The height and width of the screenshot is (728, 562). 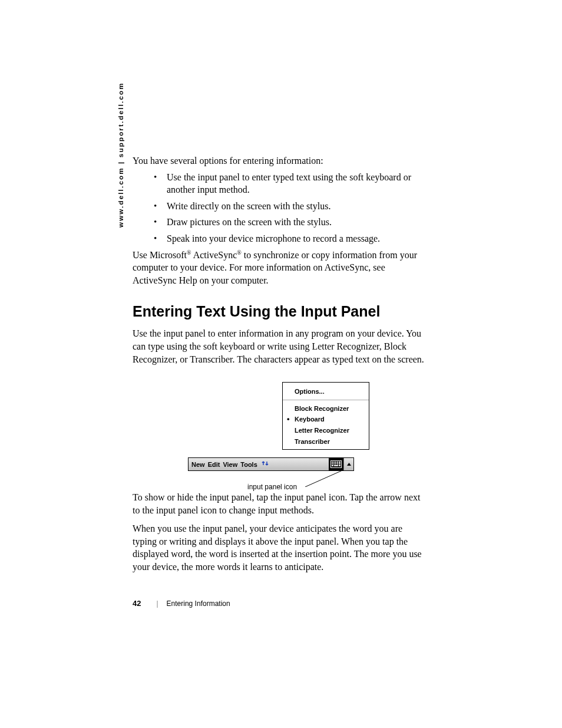 What do you see at coordinates (280, 161) in the screenshot?
I see `intro-paragraph: You have several options for entering in…` at bounding box center [280, 161].